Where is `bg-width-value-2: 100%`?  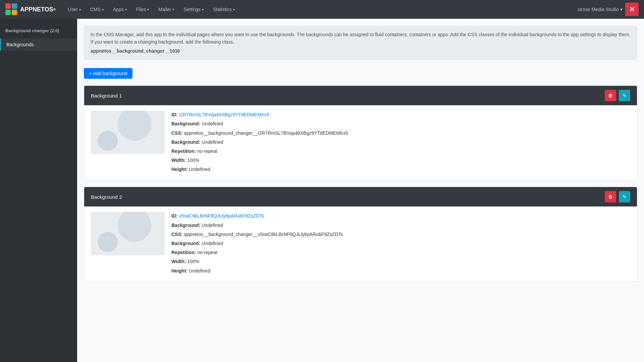 bg-width-value-2: 100% is located at coordinates (193, 261).